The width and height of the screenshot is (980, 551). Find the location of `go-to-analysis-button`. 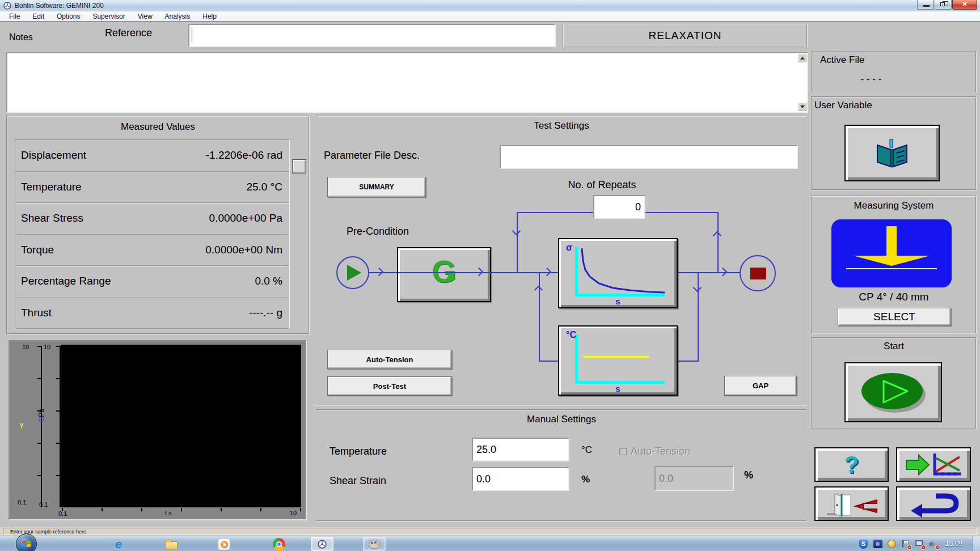

go-to-analysis-button is located at coordinates (933, 465).